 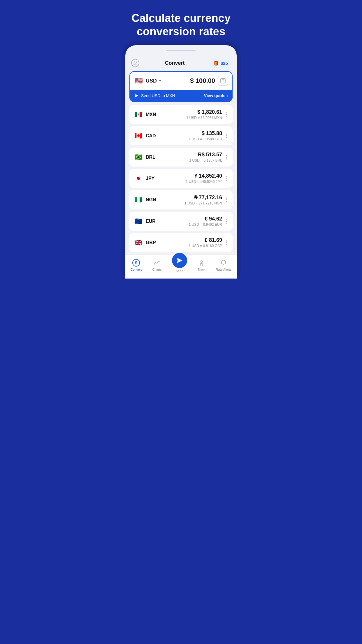 I want to click on amounts-gbp: £ 81.69 1 USD = 0.8169 GBP, so click(x=205, y=243).